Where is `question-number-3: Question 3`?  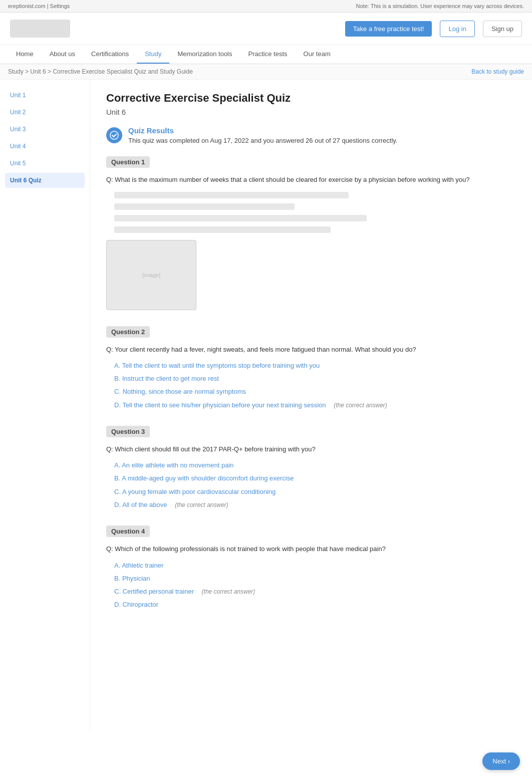
question-number-3: Question 3 is located at coordinates (128, 432).